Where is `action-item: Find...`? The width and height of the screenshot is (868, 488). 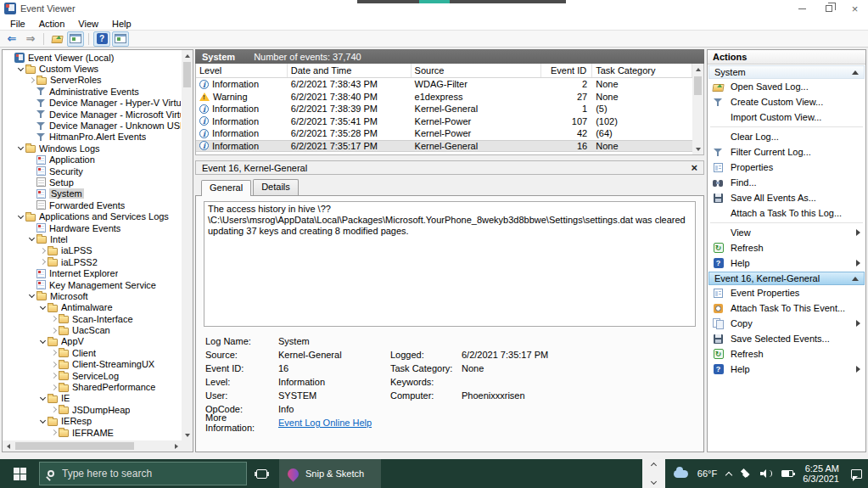 action-item: Find... is located at coordinates (787, 182).